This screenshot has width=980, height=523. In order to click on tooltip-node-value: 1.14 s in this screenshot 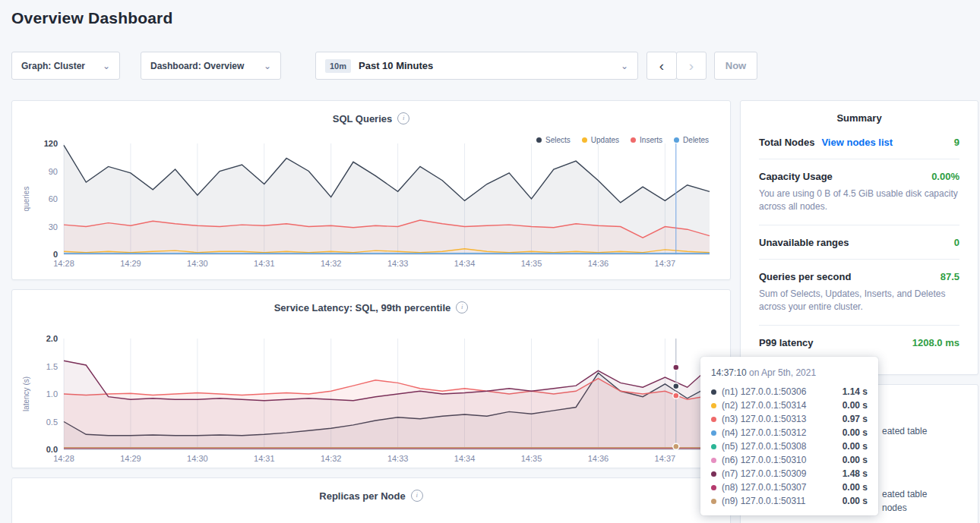, I will do `click(855, 392)`.